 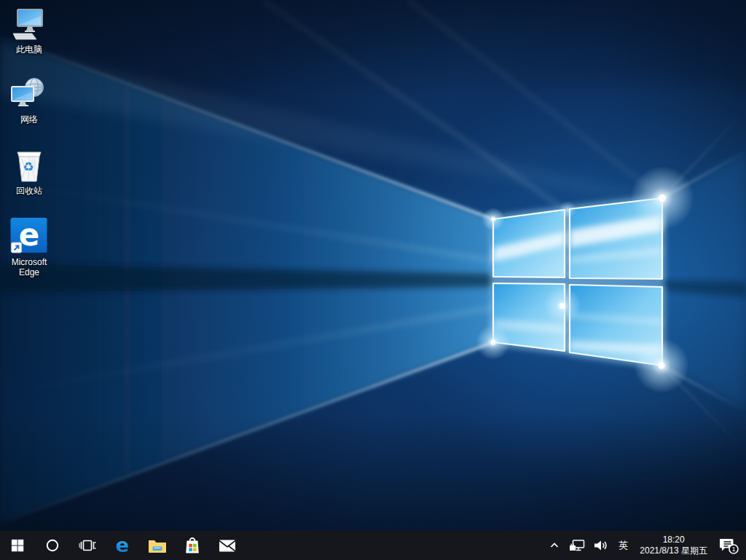 What do you see at coordinates (734, 549) in the screenshot?
I see `notification-badge-count: 1` at bounding box center [734, 549].